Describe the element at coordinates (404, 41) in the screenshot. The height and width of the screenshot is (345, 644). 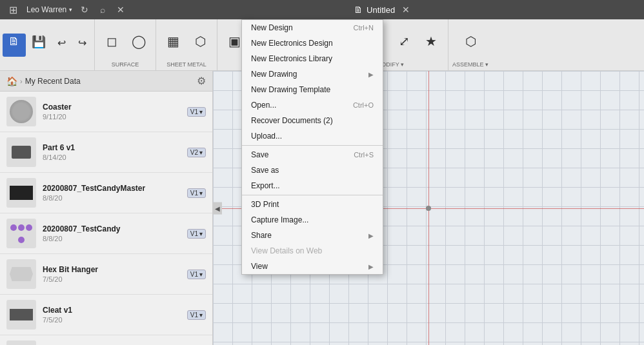
I see `modify-tool-3: ⤢` at that location.